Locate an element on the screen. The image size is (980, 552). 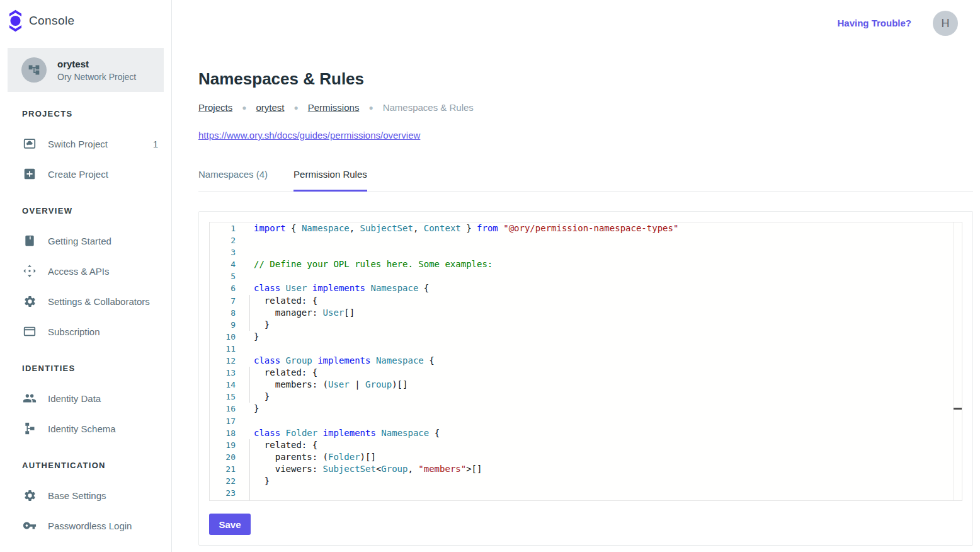
code-line: 3 is located at coordinates (586, 252).